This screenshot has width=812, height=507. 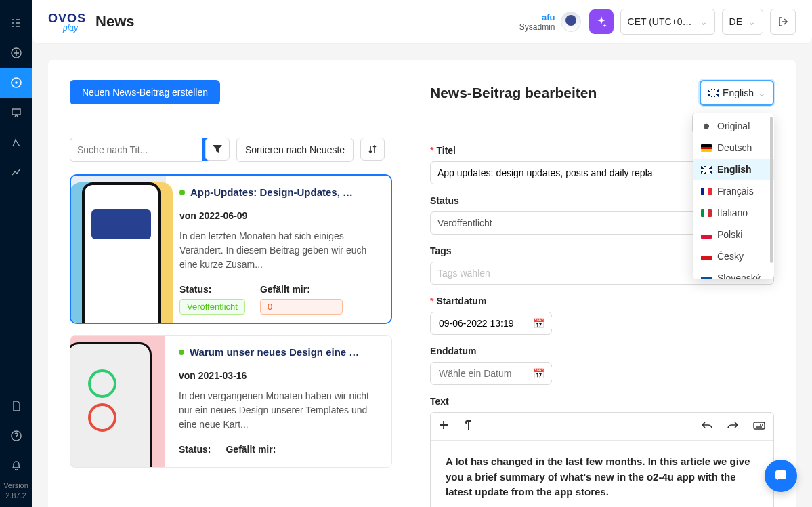 I want to click on language-option-fr: Français, so click(x=733, y=191).